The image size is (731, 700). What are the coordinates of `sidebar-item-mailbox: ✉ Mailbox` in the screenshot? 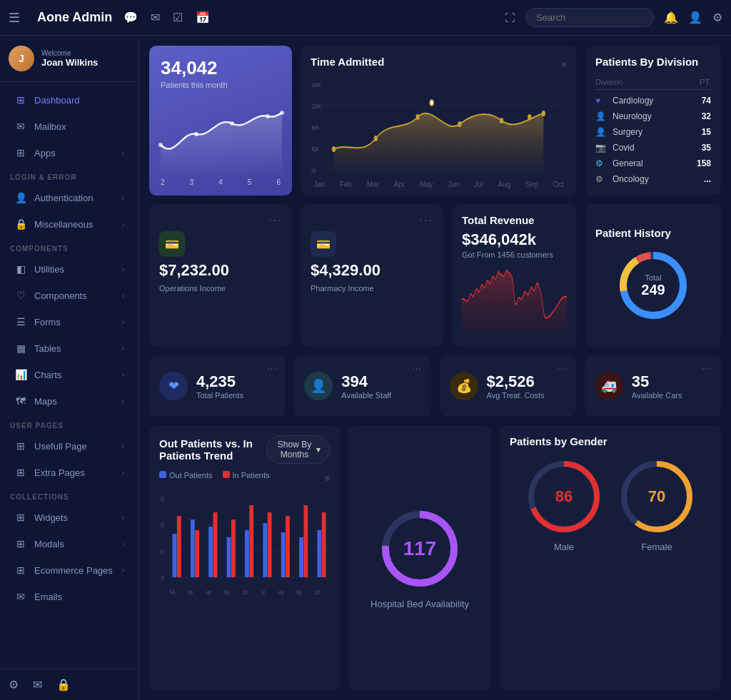 It's located at (69, 126).